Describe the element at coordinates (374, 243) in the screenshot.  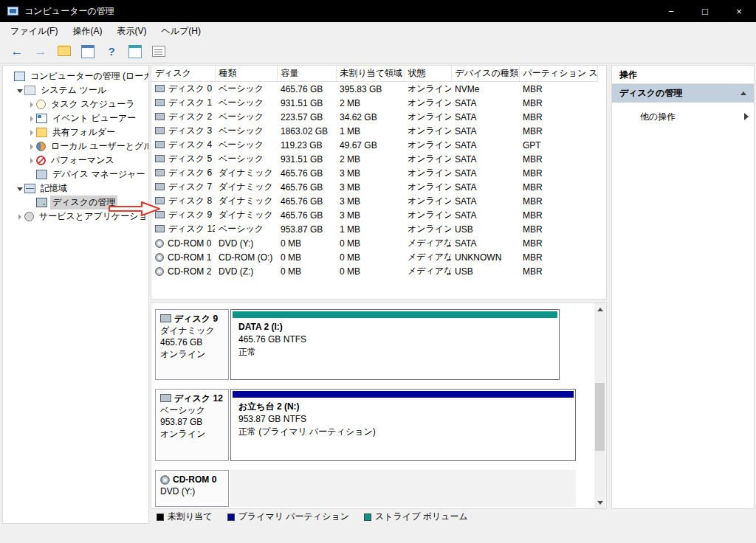
I see `disk-table-row: CD-ROM 0 DVD (Y:) 0 MB 0 MB メディアなし SATA …` at that location.